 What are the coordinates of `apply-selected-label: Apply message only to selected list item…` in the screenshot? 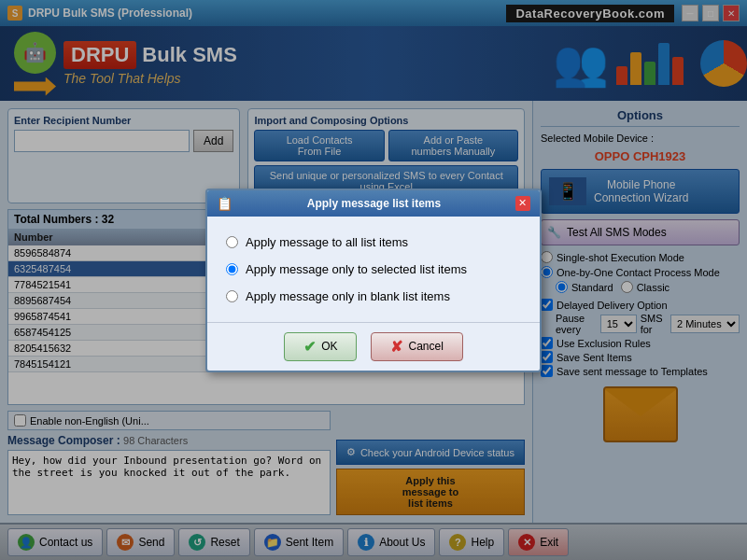 It's located at (357, 269).